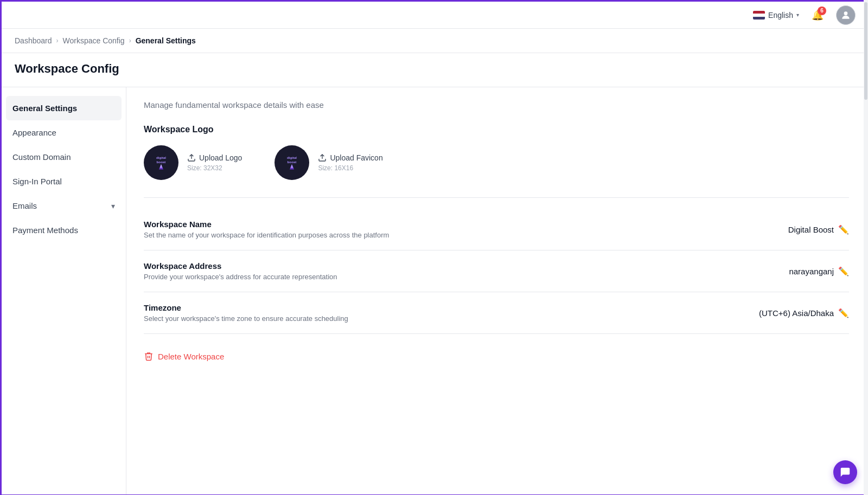  What do you see at coordinates (42, 157) in the screenshot?
I see `sidebar-label-custom-domain: Custom Domain` at bounding box center [42, 157].